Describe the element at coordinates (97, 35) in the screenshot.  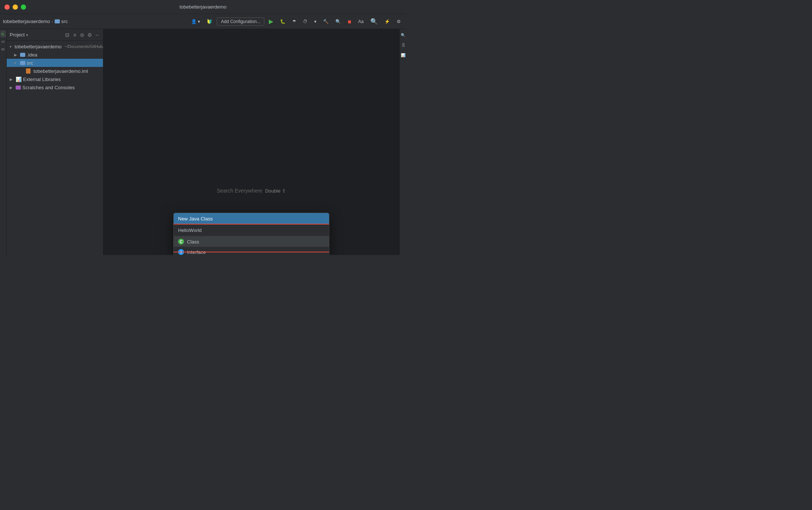
I see `close-panel-icon: −` at that location.